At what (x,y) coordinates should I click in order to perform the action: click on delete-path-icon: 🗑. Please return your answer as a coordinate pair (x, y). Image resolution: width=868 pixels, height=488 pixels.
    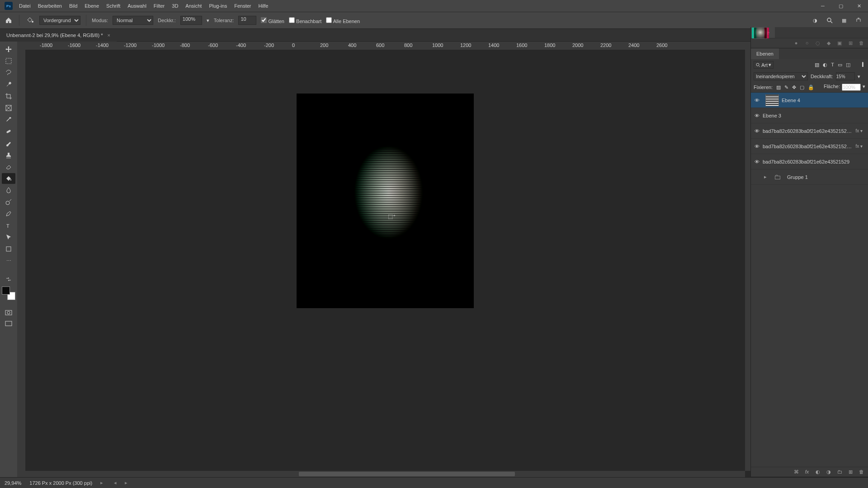
    Looking at the image, I should click on (861, 43).